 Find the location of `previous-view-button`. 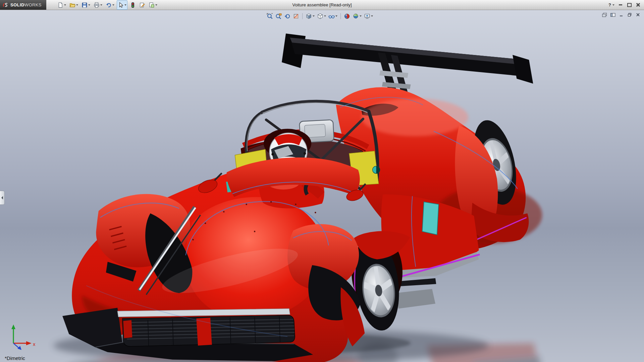

previous-view-button is located at coordinates (287, 16).